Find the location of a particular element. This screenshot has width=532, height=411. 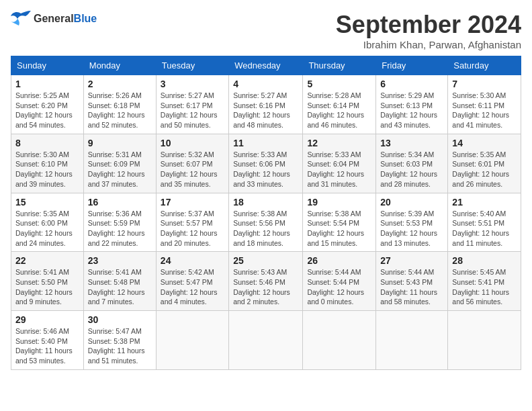

calendar-cell: 30Sunrise: 5:47 AMSunset: 5:38 PMDayligh… is located at coordinates (120, 340).